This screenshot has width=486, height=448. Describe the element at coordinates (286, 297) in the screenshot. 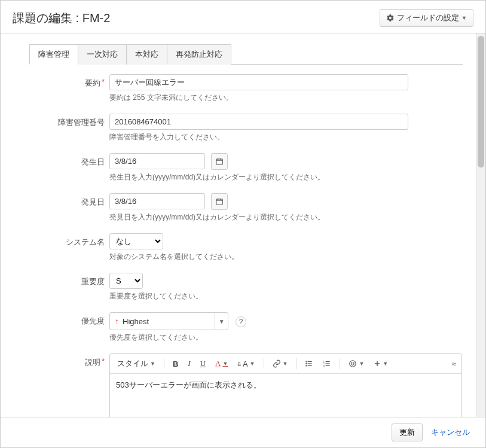

I see `hint-severity: 重要度を選択してください。` at that location.